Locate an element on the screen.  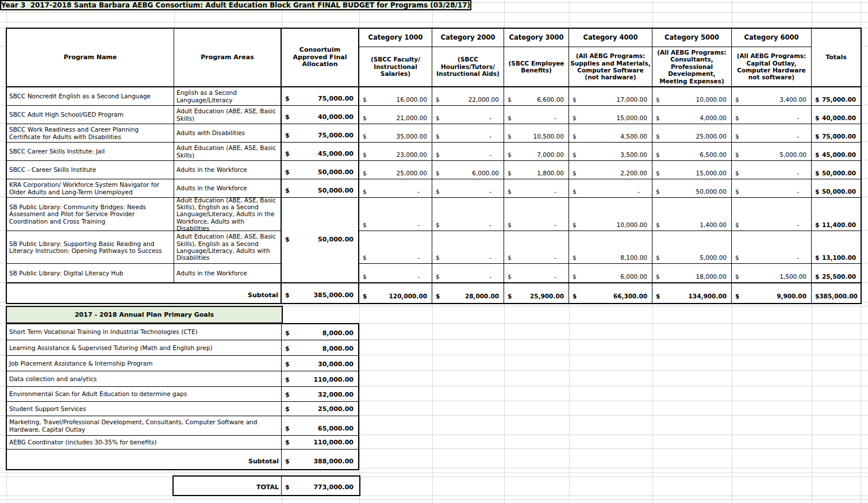
program-name-cell: SBCC Career Skills Institute: Jail is located at coordinates (91, 152).